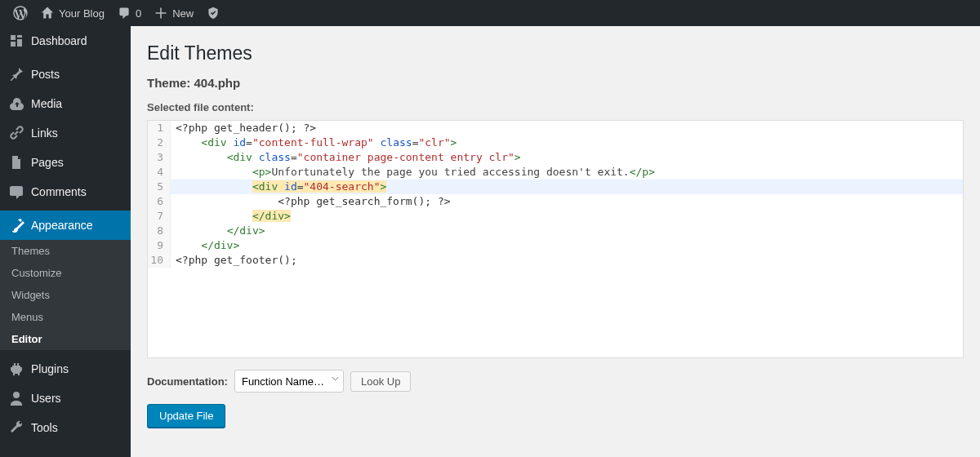  What do you see at coordinates (289, 381) in the screenshot?
I see `function-name-select: Function Name…` at bounding box center [289, 381].